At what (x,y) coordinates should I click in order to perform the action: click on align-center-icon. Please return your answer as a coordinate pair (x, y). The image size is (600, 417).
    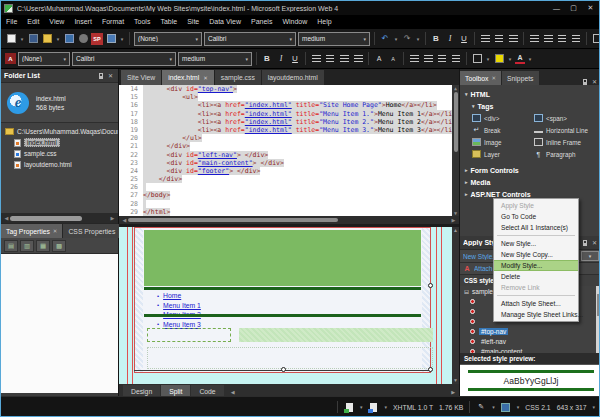
    Looking at the image, I should click on (499, 39).